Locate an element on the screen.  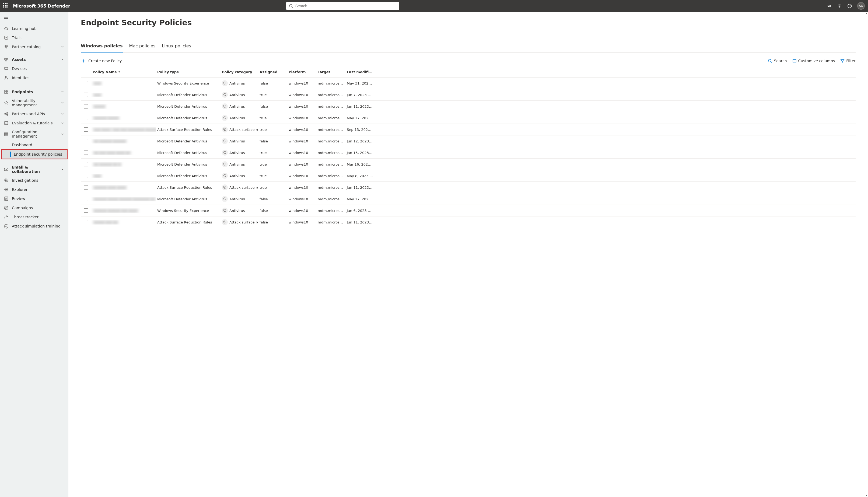
cell-modified: Jun 11, 2023 11:22 ... is located at coordinates (360, 187).